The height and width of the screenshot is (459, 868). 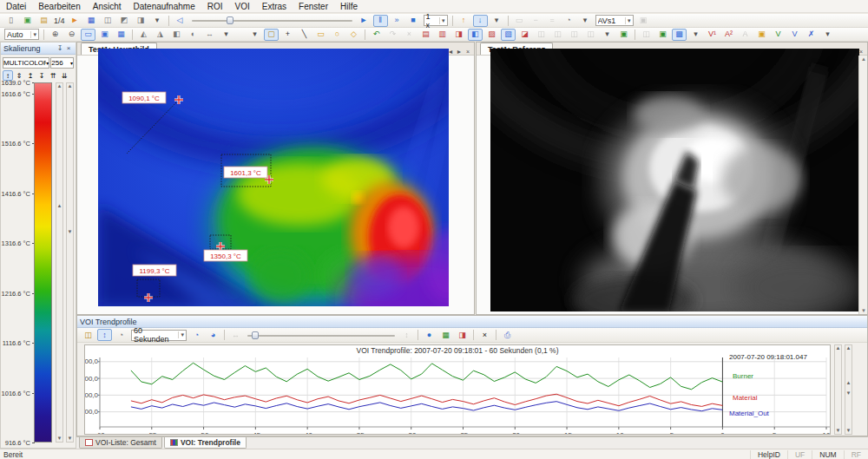 What do you see at coordinates (524, 35) in the screenshot?
I see `mask-delete-button: ◪` at bounding box center [524, 35].